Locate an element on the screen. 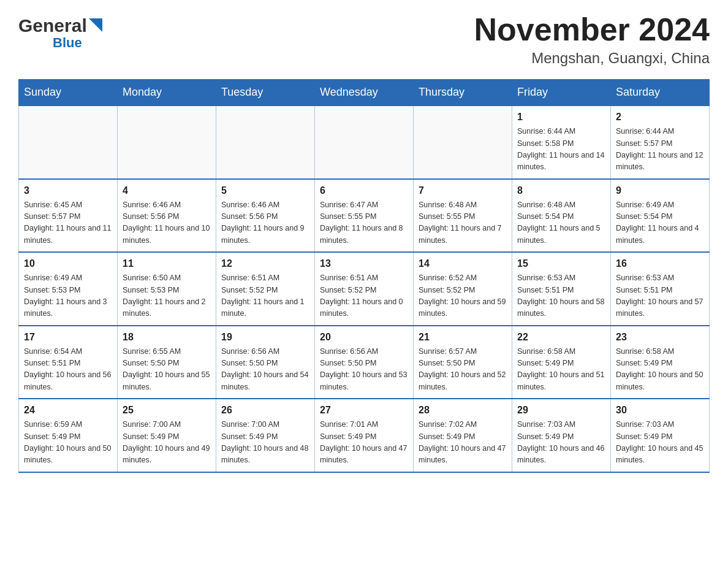 The height and width of the screenshot is (563, 728). calendar-cell: 21Sunrise: 6:57 AMSunset: 5:50 PMDayligh… is located at coordinates (463, 362).